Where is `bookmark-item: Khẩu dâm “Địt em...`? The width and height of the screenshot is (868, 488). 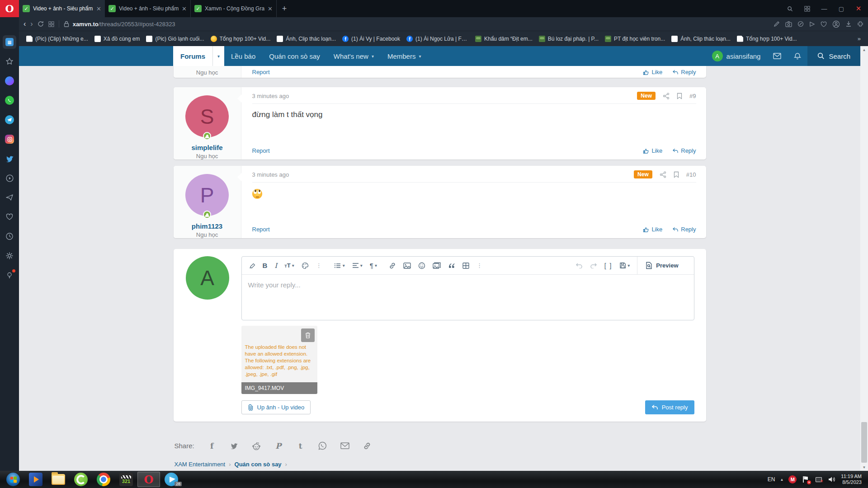
bookmark-item: Khẩu dâm “Địt em... is located at coordinates (504, 39).